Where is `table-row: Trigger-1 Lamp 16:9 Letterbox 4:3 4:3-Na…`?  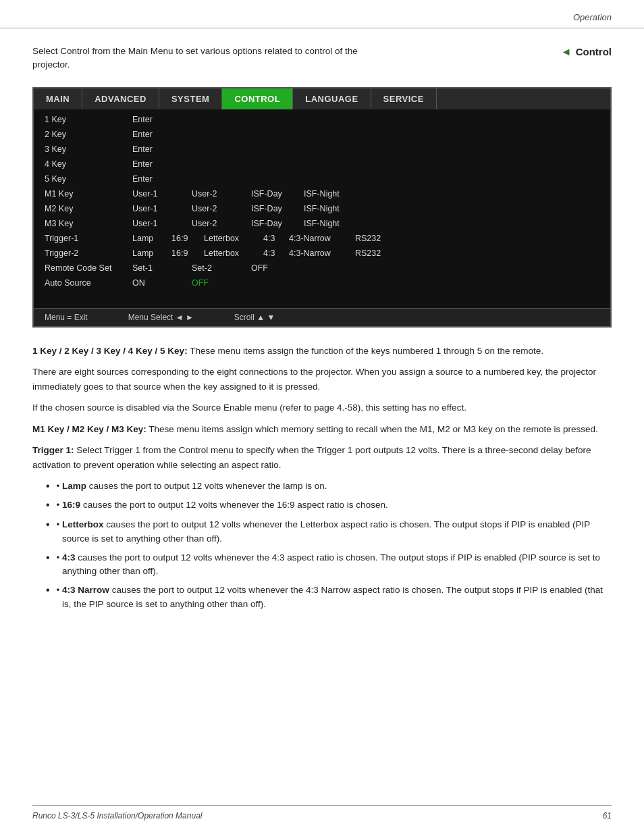 table-row: Trigger-1 Lamp 16:9 Letterbox 4:3 4:3-Na… is located at coordinates (322, 238).